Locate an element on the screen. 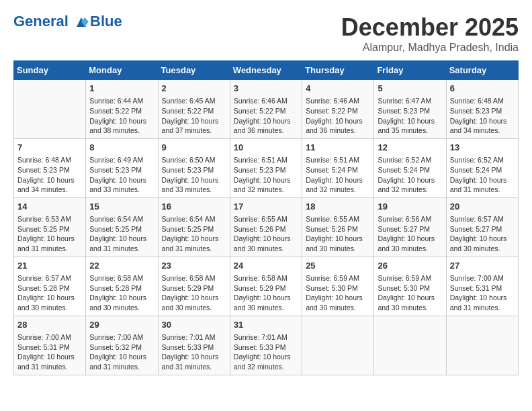  calendar-week-row: 28Sunrise: 7:00 AM Sunset: 5:31 PM Dayli… is located at coordinates (266, 345).